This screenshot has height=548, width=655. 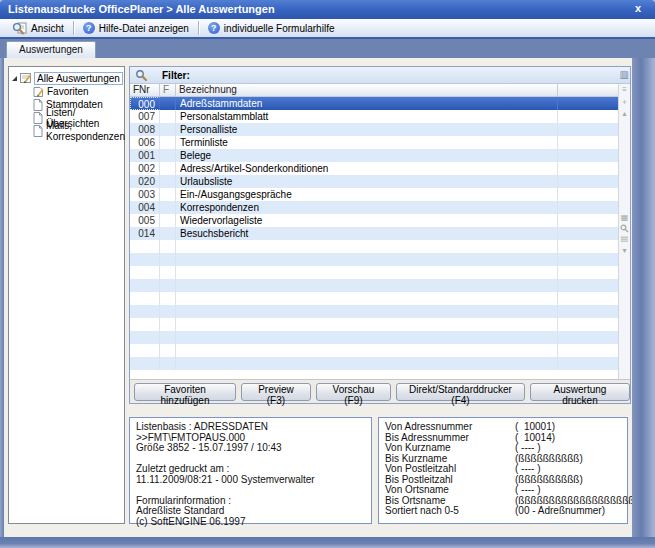 What do you see at coordinates (48, 28) in the screenshot?
I see `ansicht-label: Ansicht` at bounding box center [48, 28].